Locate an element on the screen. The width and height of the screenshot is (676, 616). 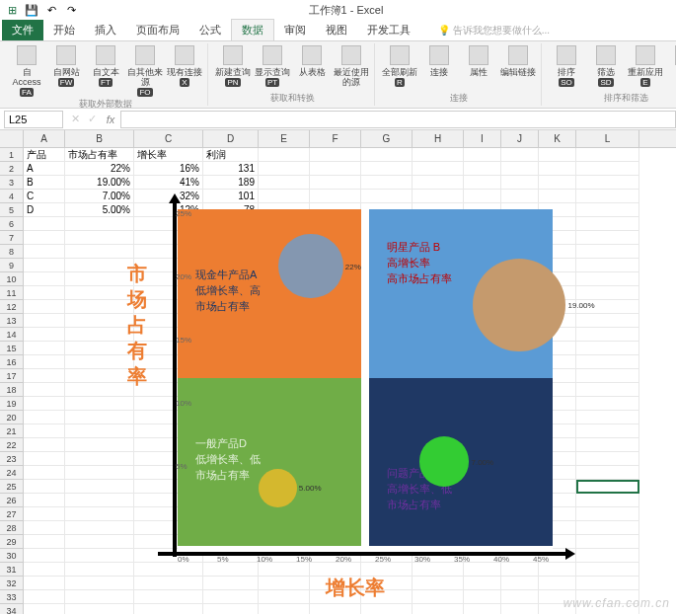
cell-B9 is located at coordinates (100, 266).